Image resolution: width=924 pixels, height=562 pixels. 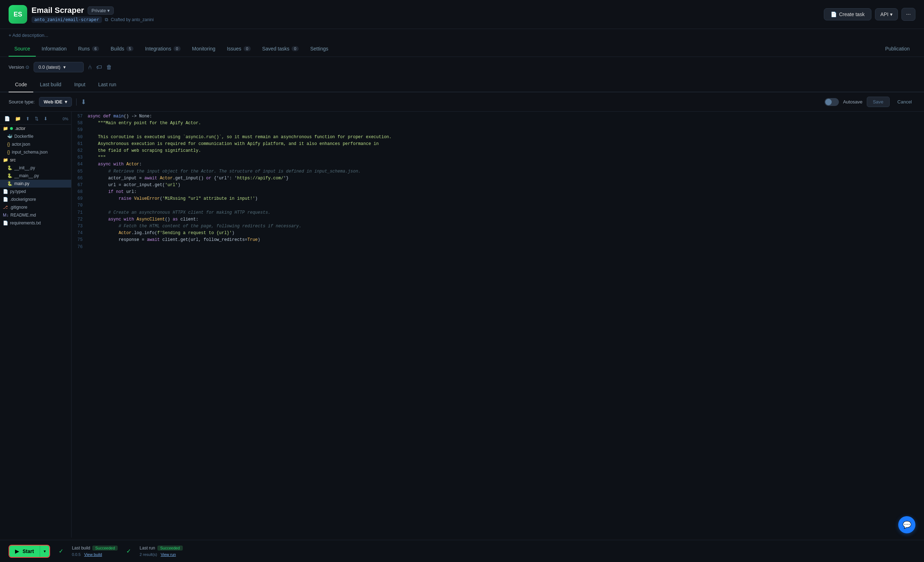 What do you see at coordinates (498, 213) in the screenshot?
I see `code-line-71: 71 # Create an asynchronous HTTPX client…` at bounding box center [498, 213].